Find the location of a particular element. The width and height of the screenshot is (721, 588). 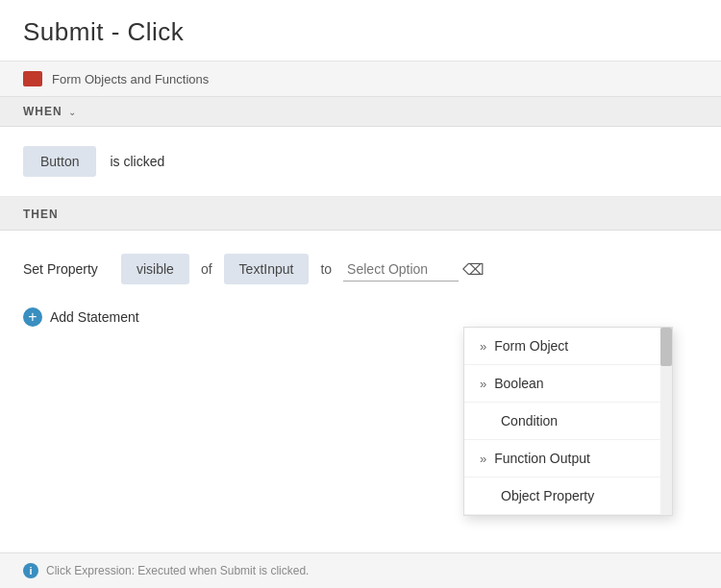

section-label: Form Objects and Functions is located at coordinates (131, 79).